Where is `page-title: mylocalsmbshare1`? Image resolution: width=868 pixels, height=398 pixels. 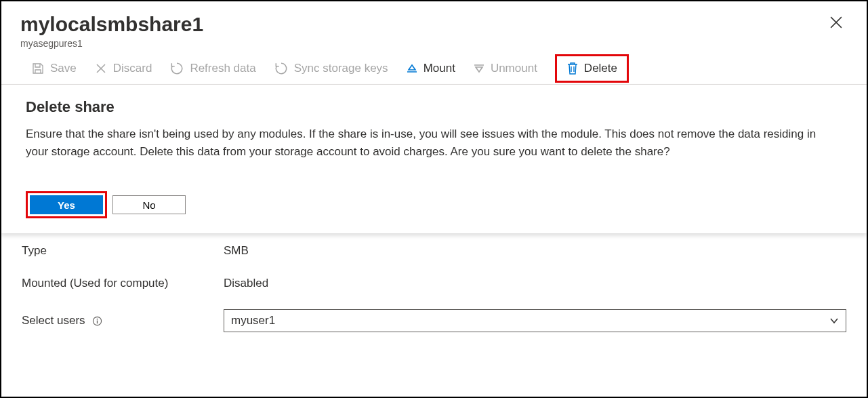
page-title: mylocalsmbshare1 is located at coordinates (434, 24).